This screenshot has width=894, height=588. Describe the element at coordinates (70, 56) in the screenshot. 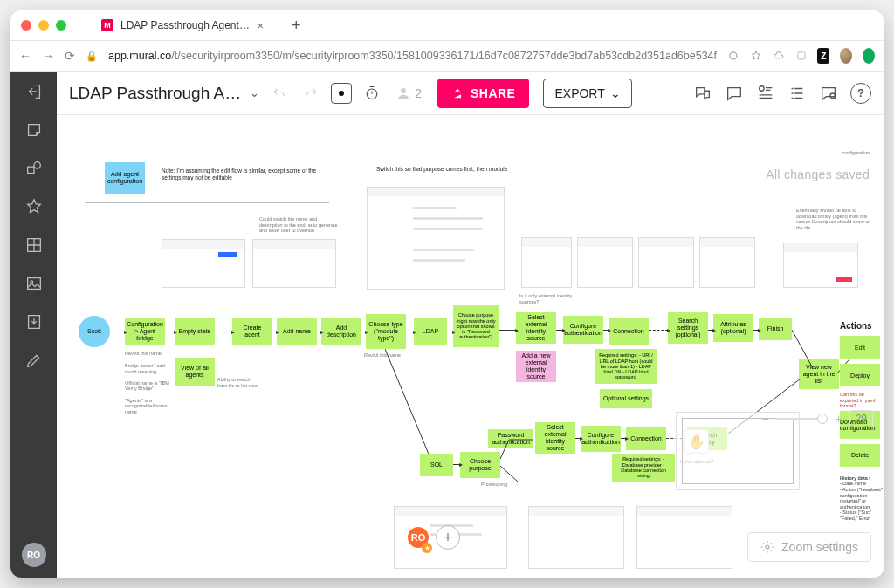

I see `nav-reload-icon: ⟳` at that location.